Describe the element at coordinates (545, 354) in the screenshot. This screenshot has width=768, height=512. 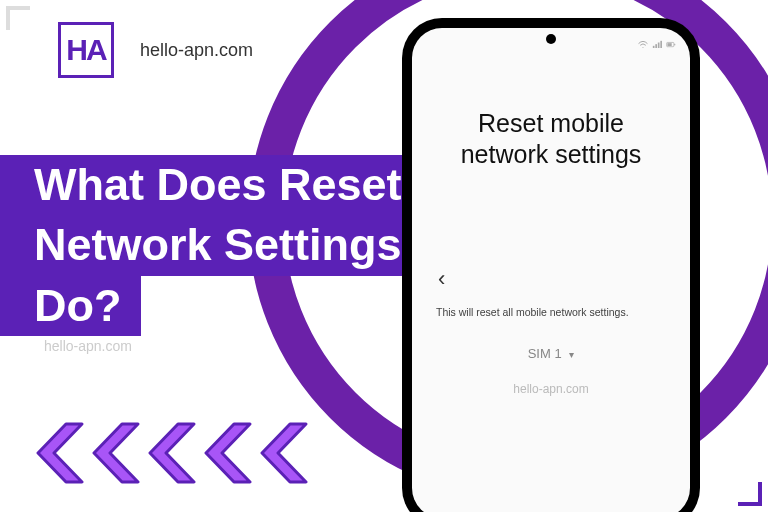
I see `sim-label: SIM 1` at that location.